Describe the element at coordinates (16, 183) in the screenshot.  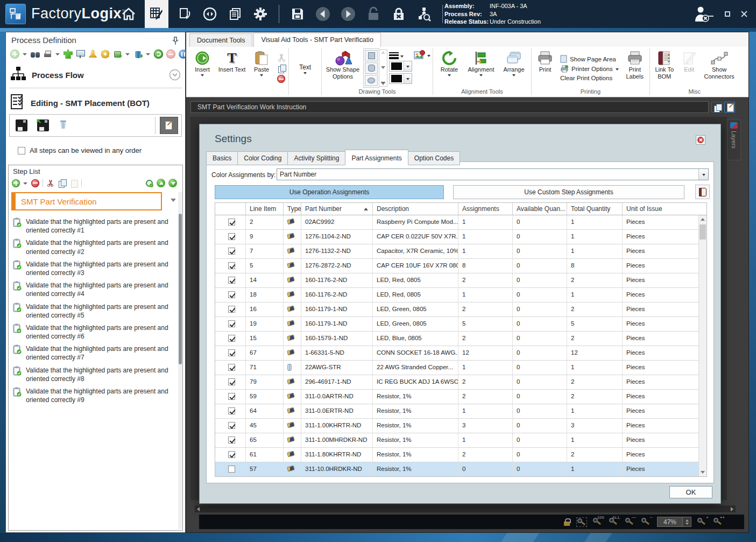
I see `add-step-icon` at that location.